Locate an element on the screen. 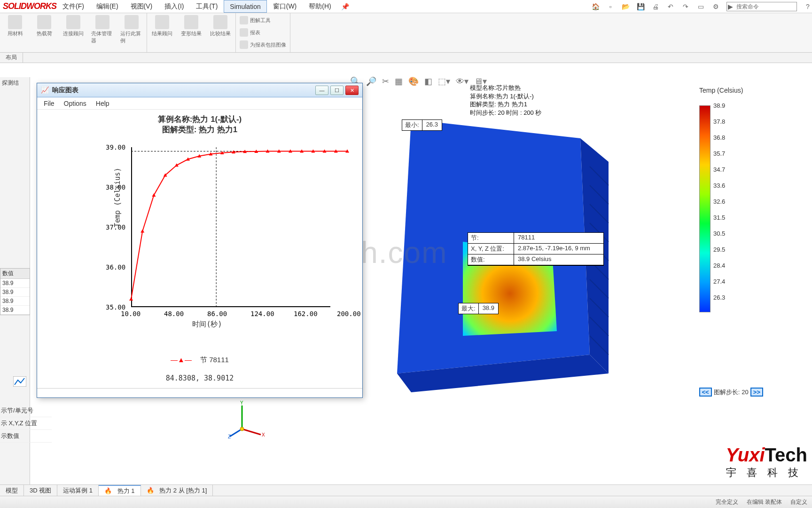 This screenshot has height=508, width=812. max-label: 最大: is located at coordinates (469, 309).